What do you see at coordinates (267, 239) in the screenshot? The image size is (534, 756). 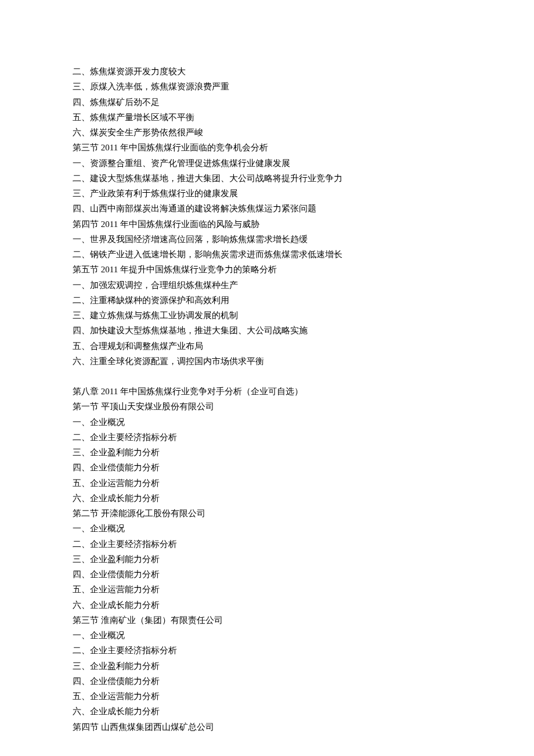 I see `toc-line: 一、世界及我国经济增速高位回落，影响炼焦煤需求增长趋缓` at bounding box center [267, 239].